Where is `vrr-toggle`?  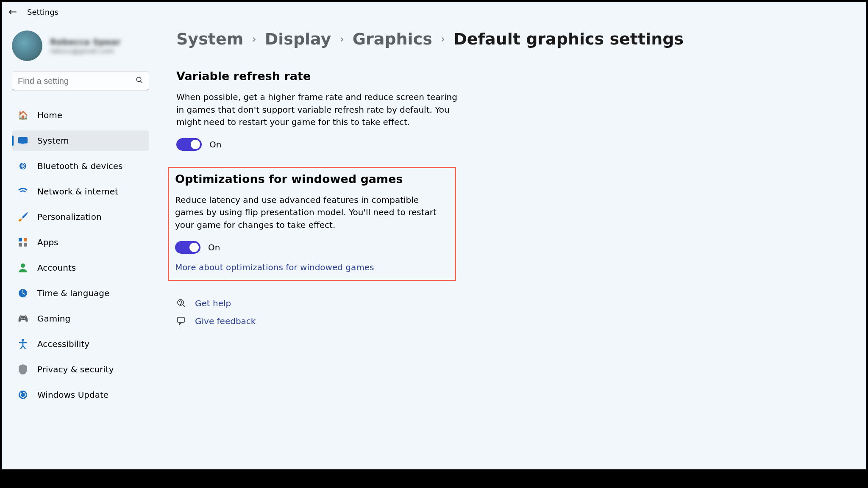
vrr-toggle is located at coordinates (189, 144).